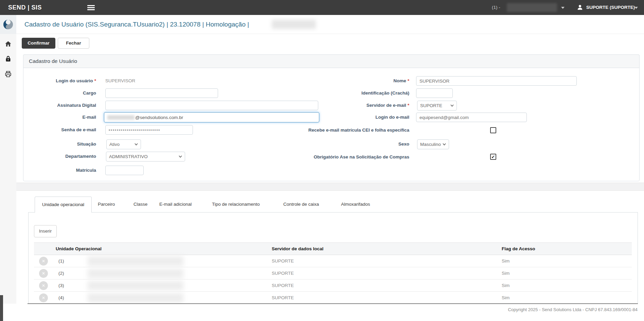 This screenshot has height=321, width=644. What do you see at coordinates (124, 144) in the screenshot?
I see `situacao-select: Ativo` at bounding box center [124, 144].